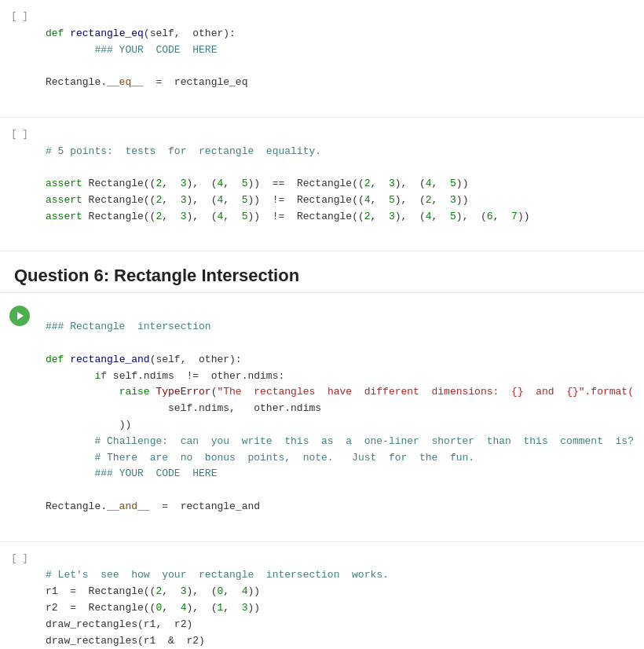  Describe the element at coordinates (104, 376) in the screenshot. I see `keyword-if: if` at that location.